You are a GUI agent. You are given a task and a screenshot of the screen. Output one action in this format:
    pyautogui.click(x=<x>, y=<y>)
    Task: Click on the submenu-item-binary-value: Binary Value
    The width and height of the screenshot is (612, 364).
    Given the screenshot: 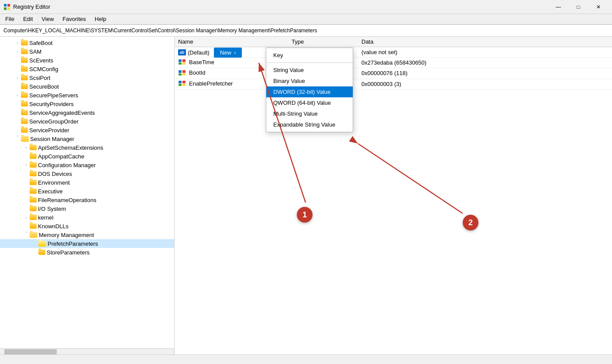 What is the action you would take?
    pyautogui.click(x=309, y=81)
    